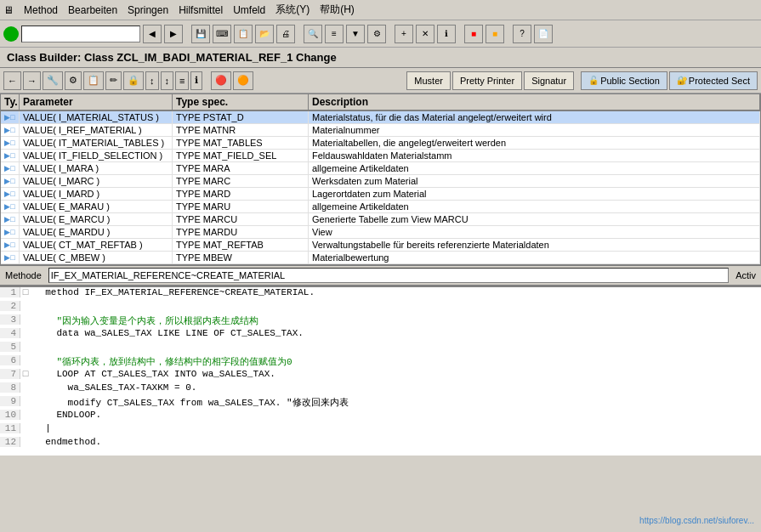  I want to click on action-toolbar: ← → 🔧 ⚙ 📋 ✏ 🔒 ↕ ↕ ≡ ℹ 🔴 🟠 Muster Pretty …, so click(381, 81).